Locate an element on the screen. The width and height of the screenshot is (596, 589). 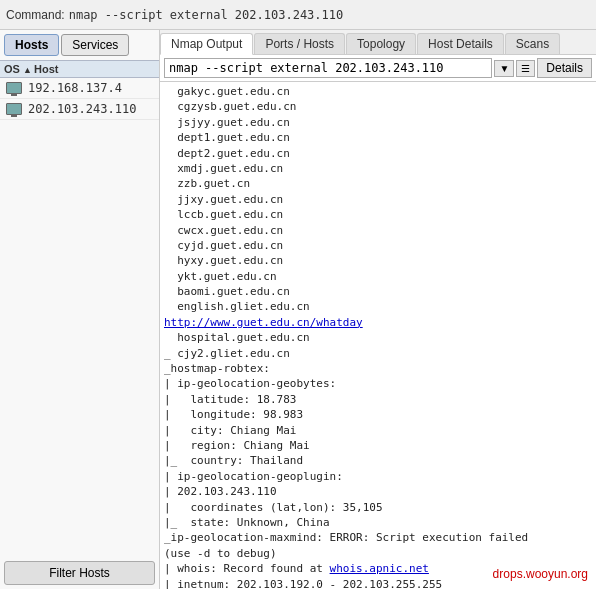
output-line: baomi.guet.edu.cn is located at coordinates (378, 292).